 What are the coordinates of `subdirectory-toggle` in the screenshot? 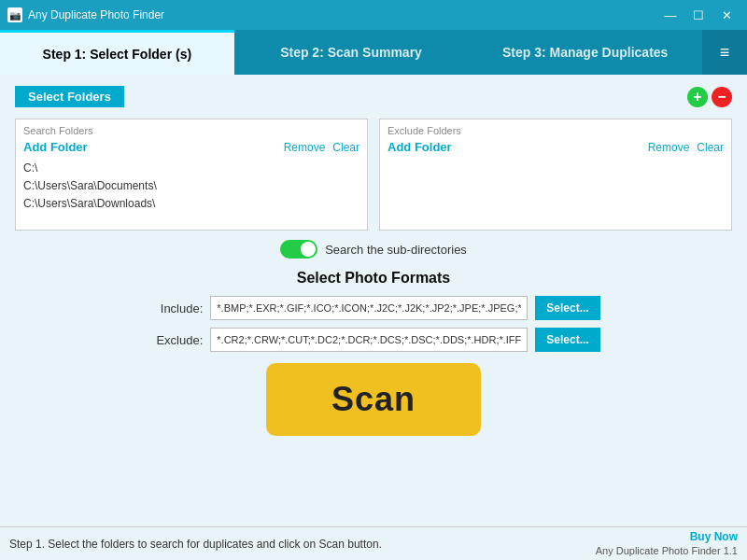 It's located at (299, 249).